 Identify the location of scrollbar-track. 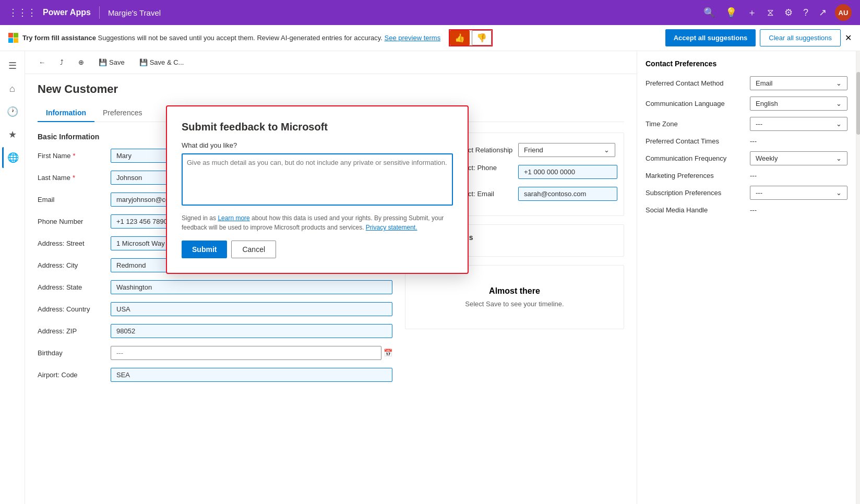
(858, 278).